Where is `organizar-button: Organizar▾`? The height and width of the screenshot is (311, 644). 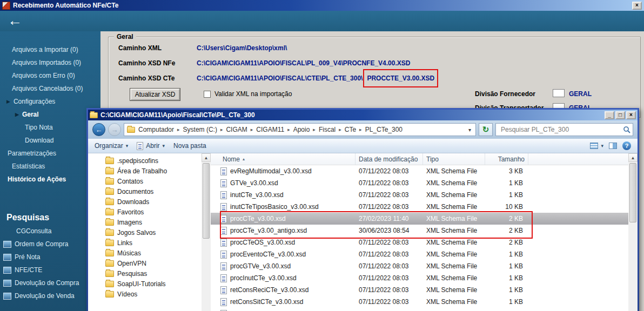
organizar-button: Organizar▾ is located at coordinates (111, 146).